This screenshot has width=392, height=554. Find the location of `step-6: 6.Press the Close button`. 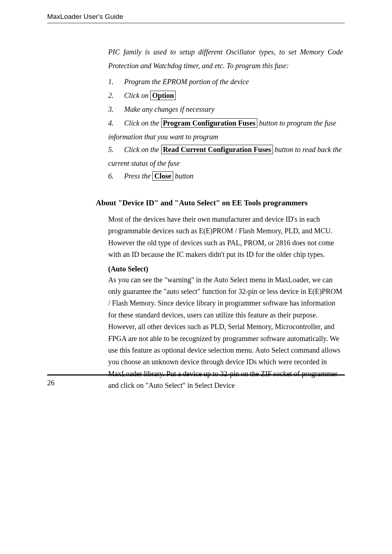

step-6: 6.Press the Close button is located at coordinates (226, 176).